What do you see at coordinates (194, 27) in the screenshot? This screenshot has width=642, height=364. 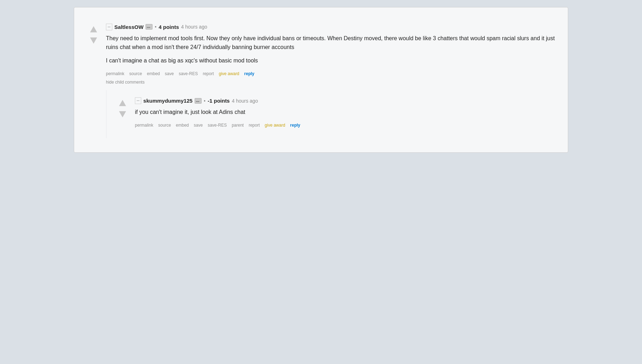 I see `timestamp-1: 4 hours ago` at bounding box center [194, 27].